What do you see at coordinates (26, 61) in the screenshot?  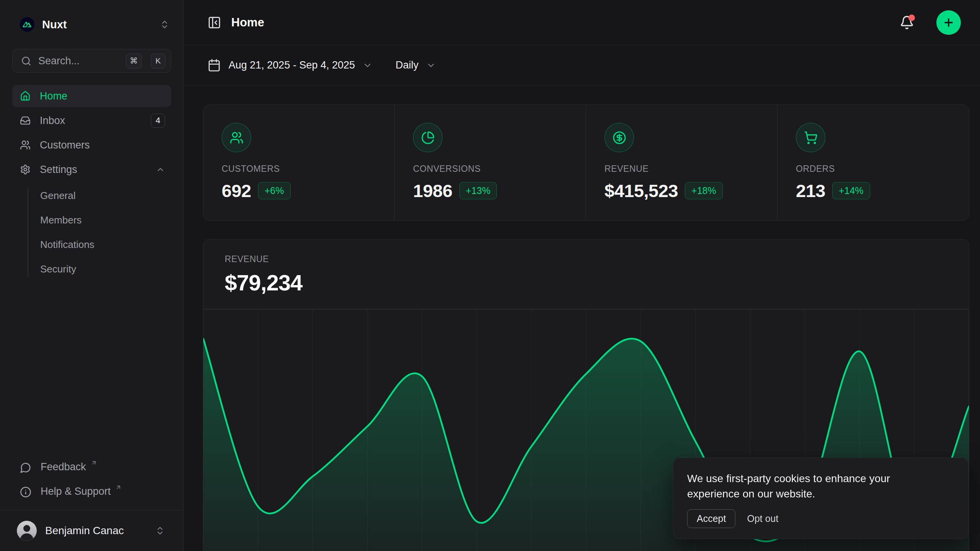 I see `search-icon` at bounding box center [26, 61].